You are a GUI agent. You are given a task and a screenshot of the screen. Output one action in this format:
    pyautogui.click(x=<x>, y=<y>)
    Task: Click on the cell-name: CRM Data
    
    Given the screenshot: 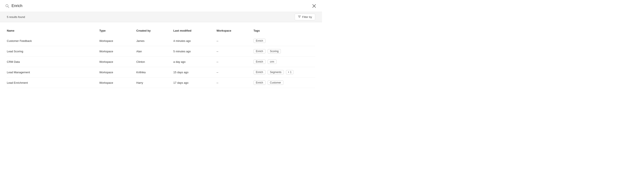 What is the action you would take?
    pyautogui.click(x=53, y=62)
    